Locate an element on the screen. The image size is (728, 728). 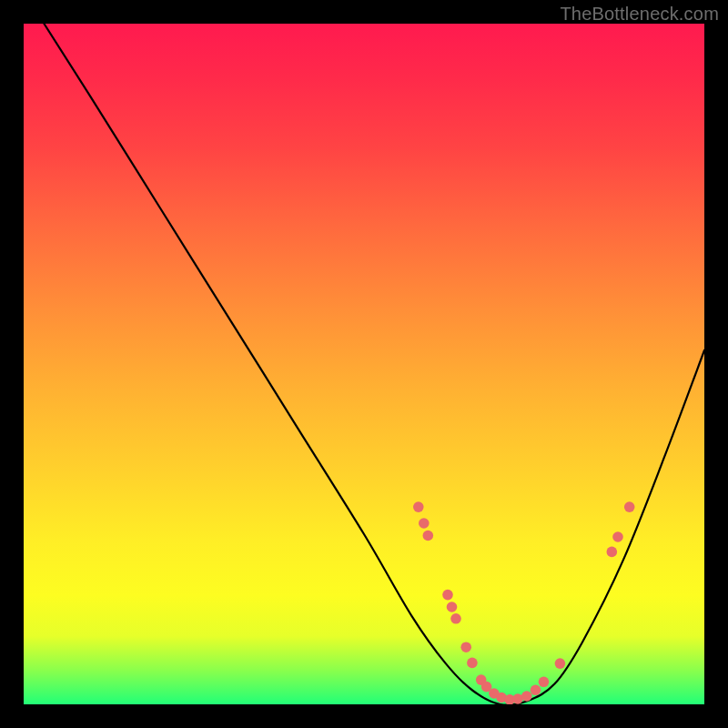
marker-left-low-a is located at coordinates (466, 647).